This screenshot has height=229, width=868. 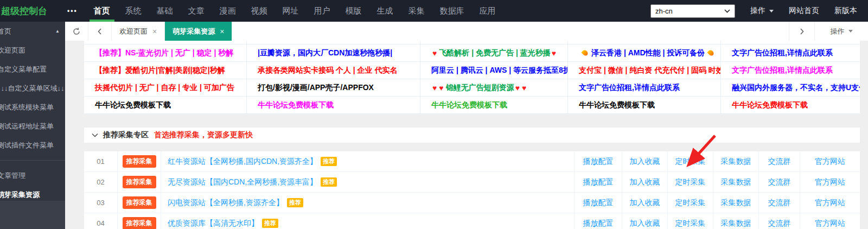 What do you see at coordinates (242, 162) in the screenshot?
I see `resource-name-link: 红牛资源站【全网秒播,国内CDN,资源齐全】` at bounding box center [242, 162].